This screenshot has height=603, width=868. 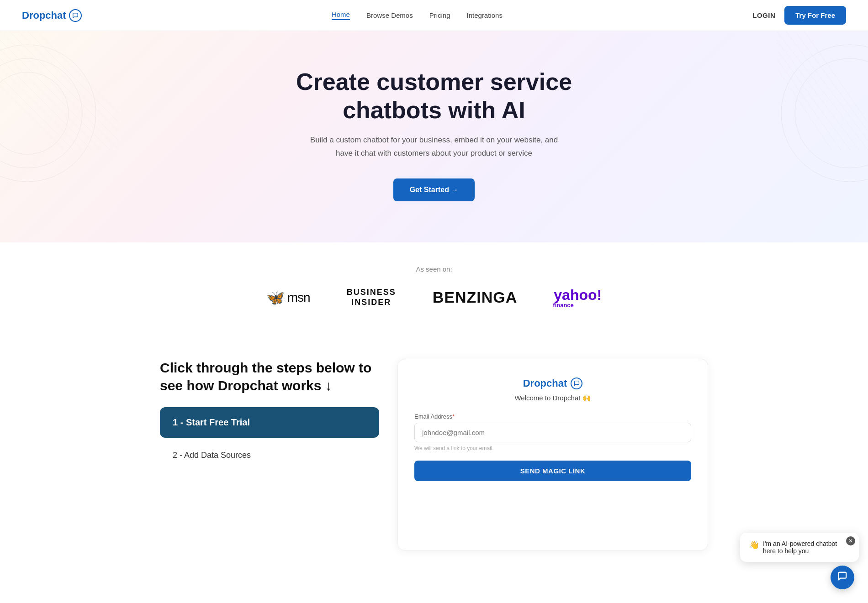 I want to click on nav-links: Home Browse Demos Pricing Integrations, so click(x=417, y=16).